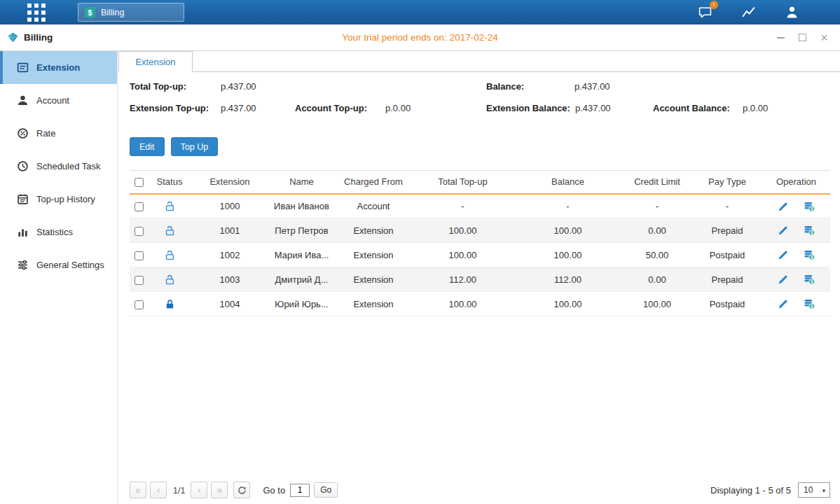 The height and width of the screenshot is (504, 840). What do you see at coordinates (462, 182) in the screenshot?
I see `column-header-total-top-up: Total Top-up` at bounding box center [462, 182].